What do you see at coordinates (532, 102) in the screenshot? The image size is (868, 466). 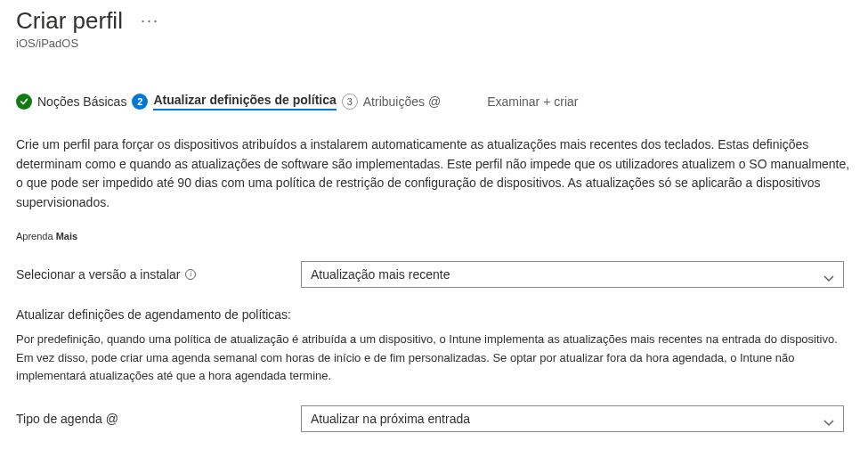 I see `step-review-create: Examinar + criar` at bounding box center [532, 102].